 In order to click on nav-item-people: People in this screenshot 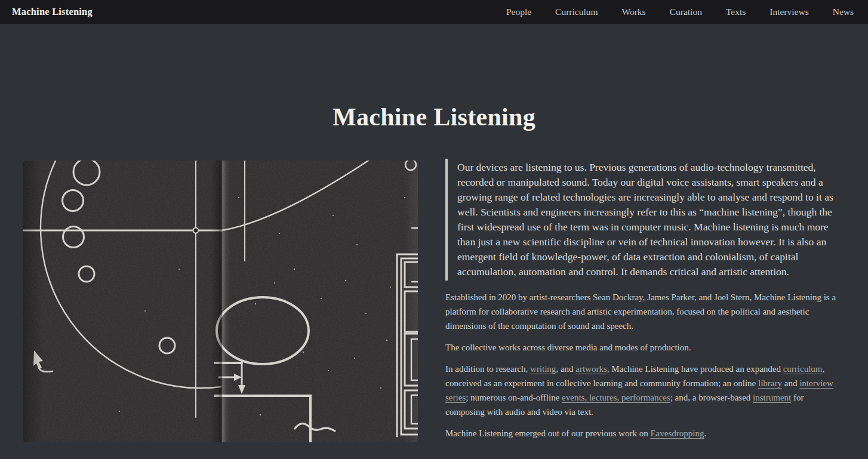, I will do `click(519, 12)`.